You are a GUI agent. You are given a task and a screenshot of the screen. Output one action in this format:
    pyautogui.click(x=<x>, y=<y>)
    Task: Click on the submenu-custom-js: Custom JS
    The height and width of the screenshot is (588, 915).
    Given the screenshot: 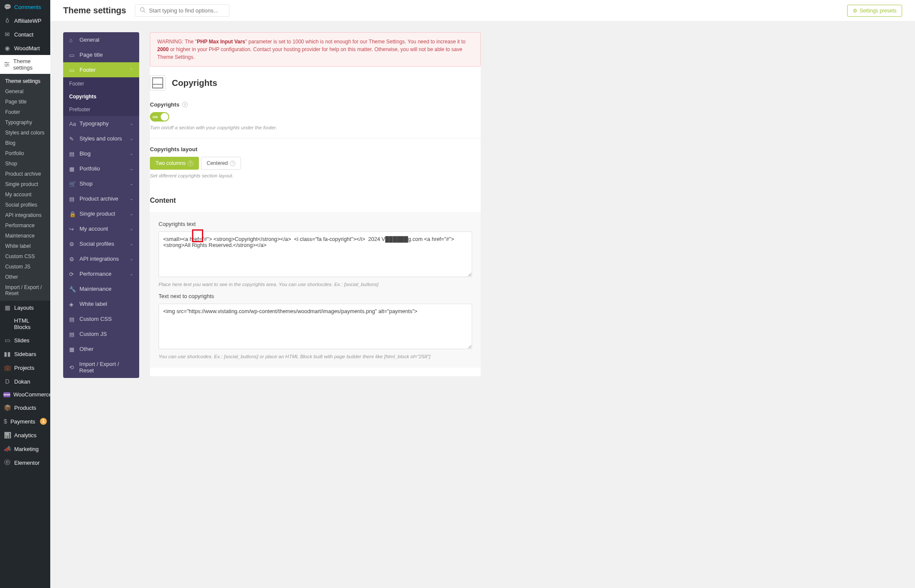 What is the action you would take?
    pyautogui.click(x=25, y=267)
    